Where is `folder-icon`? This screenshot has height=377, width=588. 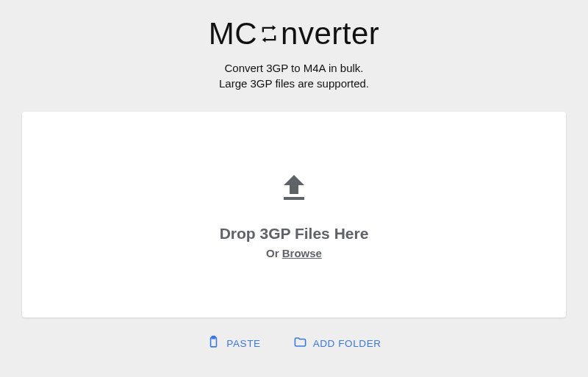
folder-icon is located at coordinates (300, 343).